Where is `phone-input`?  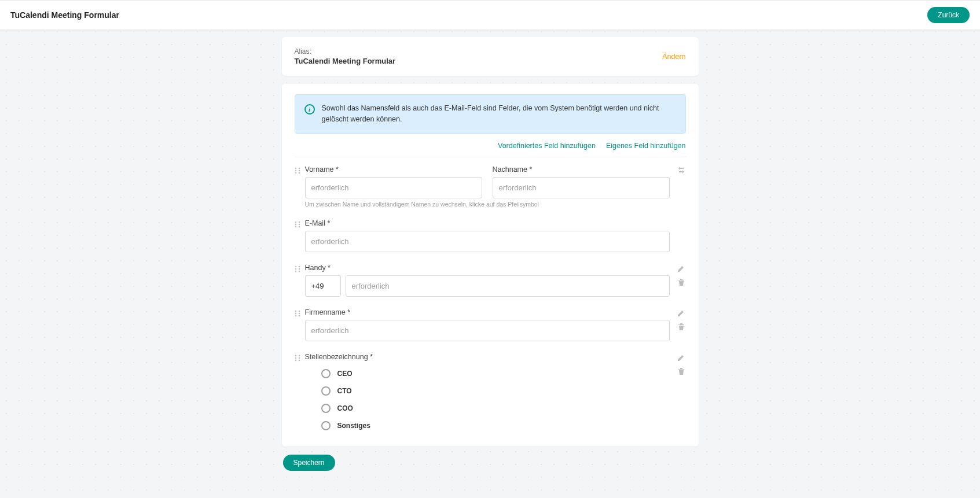
phone-input is located at coordinates (508, 286).